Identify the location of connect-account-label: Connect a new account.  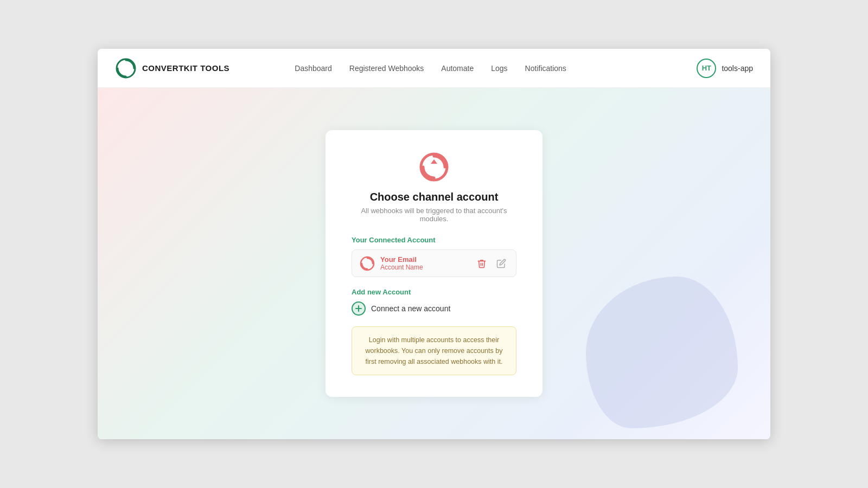
(411, 309).